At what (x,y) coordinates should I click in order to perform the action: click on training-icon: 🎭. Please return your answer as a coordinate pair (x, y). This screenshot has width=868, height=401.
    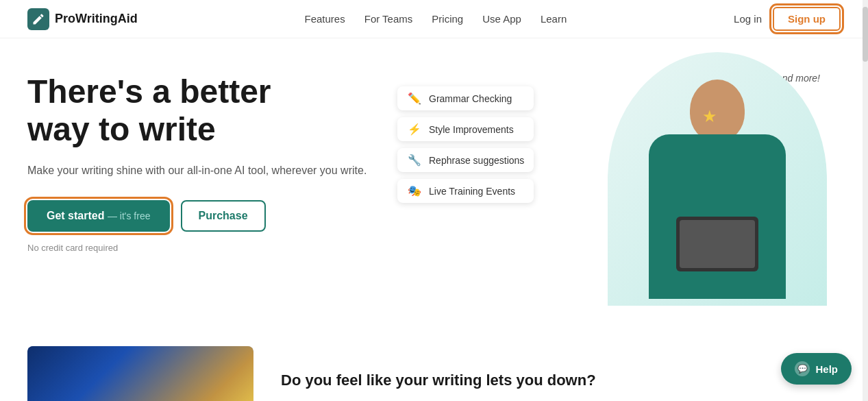
    Looking at the image, I should click on (414, 191).